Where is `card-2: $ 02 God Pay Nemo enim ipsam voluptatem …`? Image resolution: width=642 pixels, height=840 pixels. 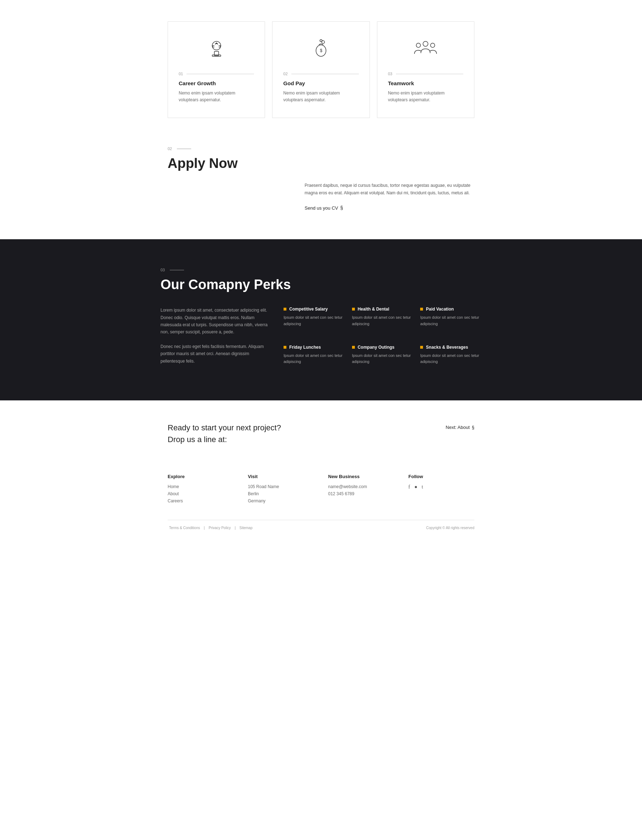 card-2: $ 02 God Pay Nemo enim ipsam voluptatem … is located at coordinates (321, 70).